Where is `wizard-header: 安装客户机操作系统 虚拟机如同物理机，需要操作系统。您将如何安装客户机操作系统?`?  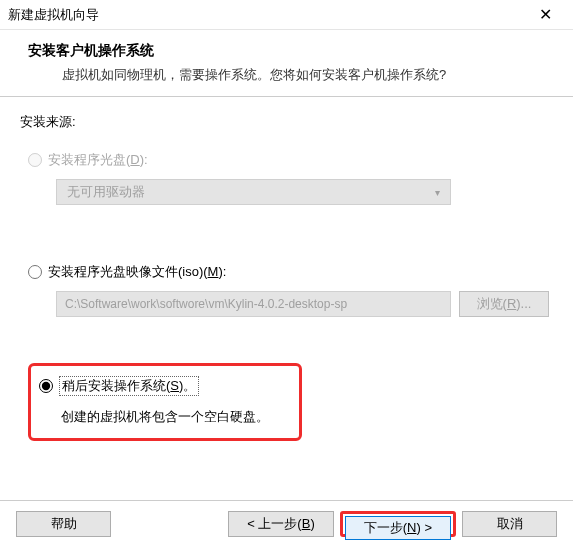
wizard-header: 安装客户机操作系统 虚拟机如同物理机，需要操作系统。您将如何安装客户机操作系统? is located at coordinates (286, 63).